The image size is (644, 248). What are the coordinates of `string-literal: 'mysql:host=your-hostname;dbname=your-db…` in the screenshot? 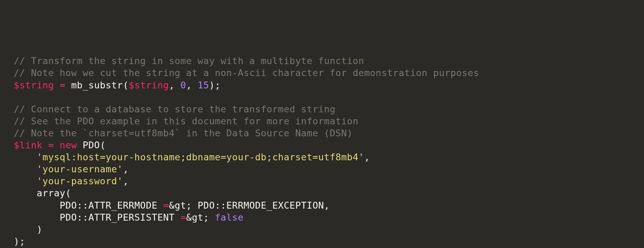 It's located at (200, 157).